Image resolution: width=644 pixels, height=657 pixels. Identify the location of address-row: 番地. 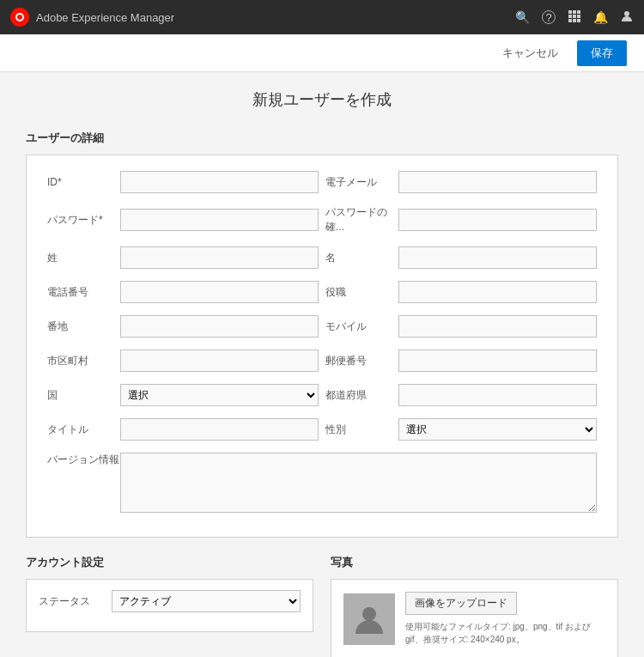
(183, 326).